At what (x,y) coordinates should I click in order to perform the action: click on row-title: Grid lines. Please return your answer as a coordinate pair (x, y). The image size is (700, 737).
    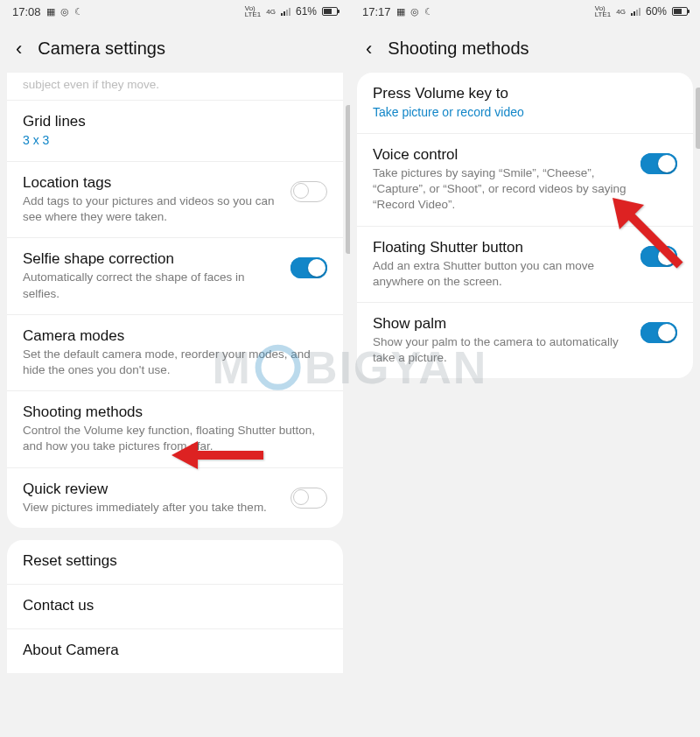
    Looking at the image, I should click on (175, 122).